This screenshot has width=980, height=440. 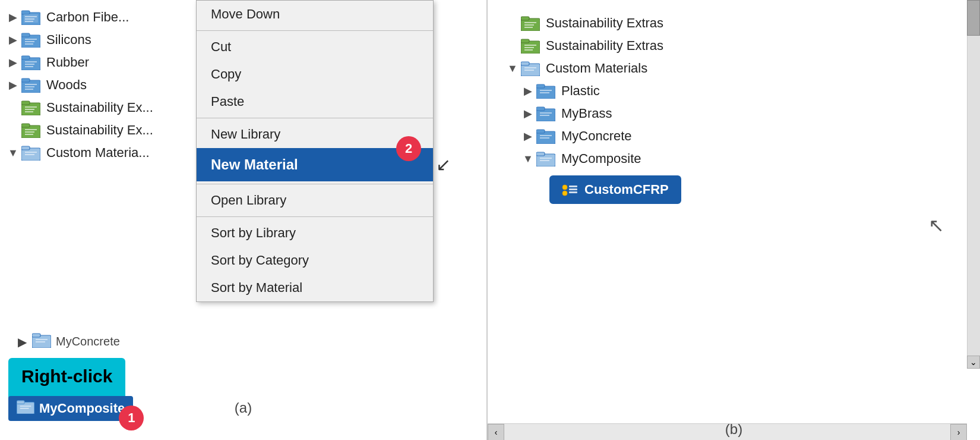 What do you see at coordinates (68, 62) in the screenshot?
I see `rubber-label: Rubber` at bounding box center [68, 62].